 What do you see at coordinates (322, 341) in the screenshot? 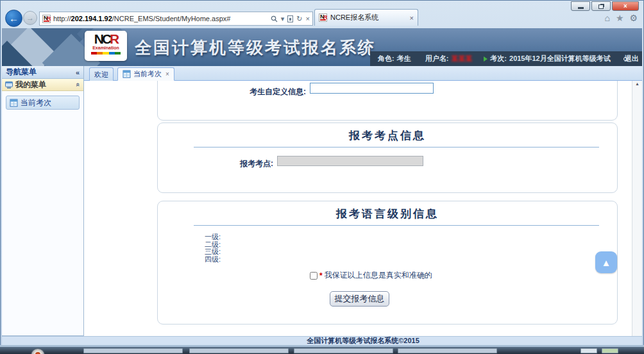
I see `page-footer: 全国计算机等级考试报名系统©2015` at bounding box center [322, 341].